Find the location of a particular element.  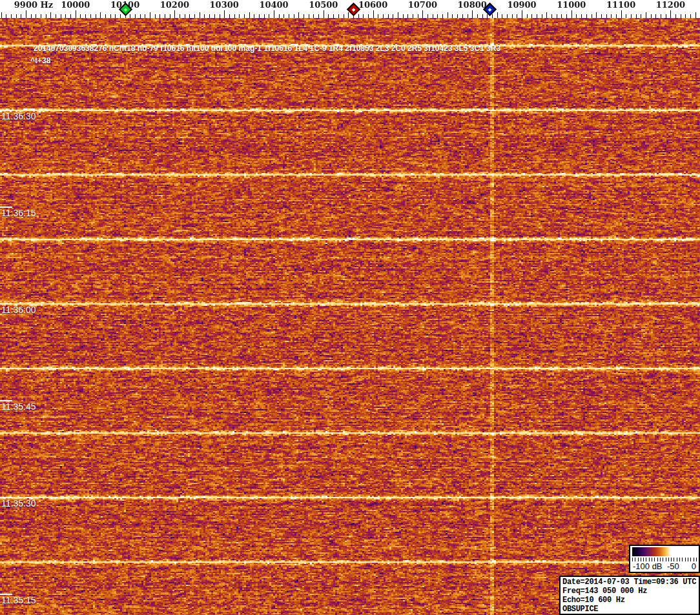

db-max-label: 0 is located at coordinates (694, 567).